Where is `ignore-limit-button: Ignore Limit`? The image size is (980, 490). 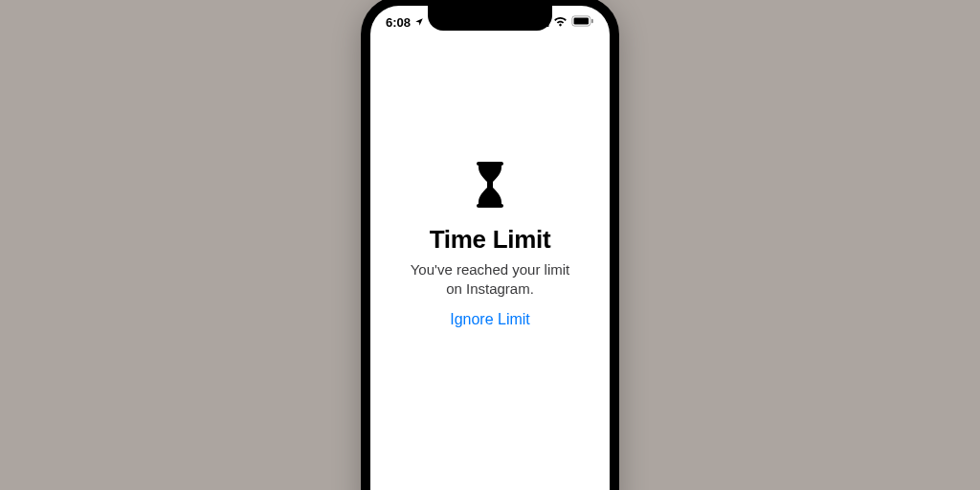 ignore-limit-button: Ignore Limit is located at coordinates (490, 320).